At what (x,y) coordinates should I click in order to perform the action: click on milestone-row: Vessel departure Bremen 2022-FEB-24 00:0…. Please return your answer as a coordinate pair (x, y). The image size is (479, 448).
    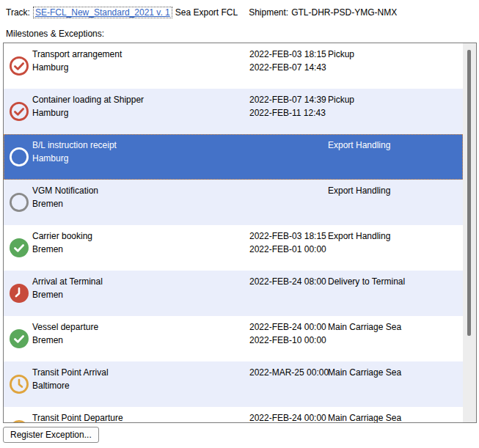
    Looking at the image, I should click on (233, 339).